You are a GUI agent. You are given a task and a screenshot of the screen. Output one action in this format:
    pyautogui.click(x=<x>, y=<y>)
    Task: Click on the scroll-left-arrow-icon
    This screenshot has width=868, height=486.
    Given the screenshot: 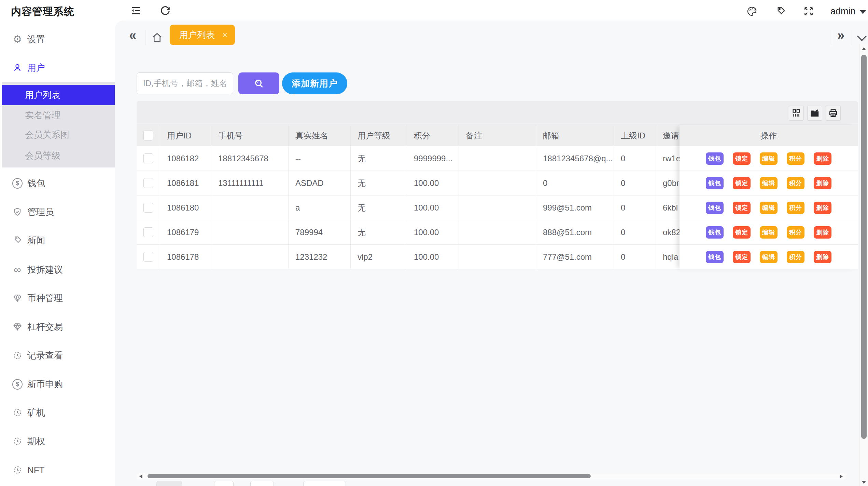 What is the action you would take?
    pyautogui.click(x=141, y=476)
    